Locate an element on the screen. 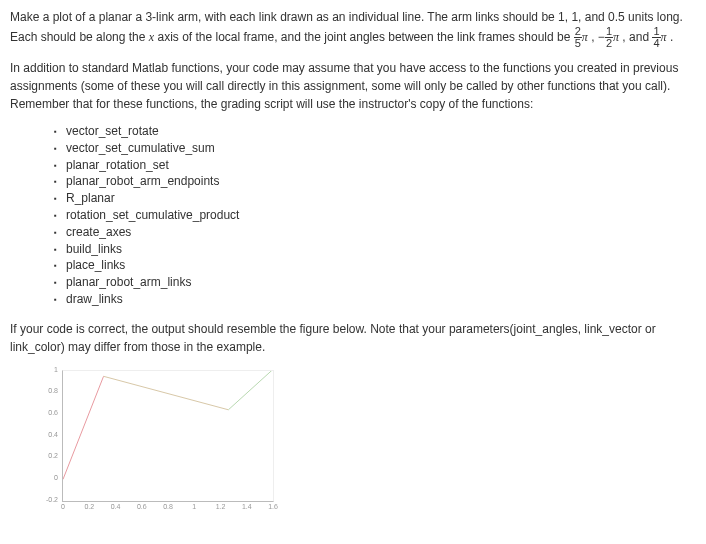  x-tick-label: 0.2 is located at coordinates (89, 508).